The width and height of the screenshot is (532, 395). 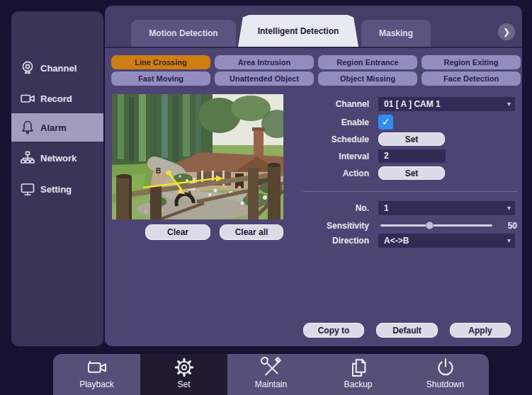 What do you see at coordinates (446, 367) in the screenshot?
I see `power-icon` at bounding box center [446, 367].